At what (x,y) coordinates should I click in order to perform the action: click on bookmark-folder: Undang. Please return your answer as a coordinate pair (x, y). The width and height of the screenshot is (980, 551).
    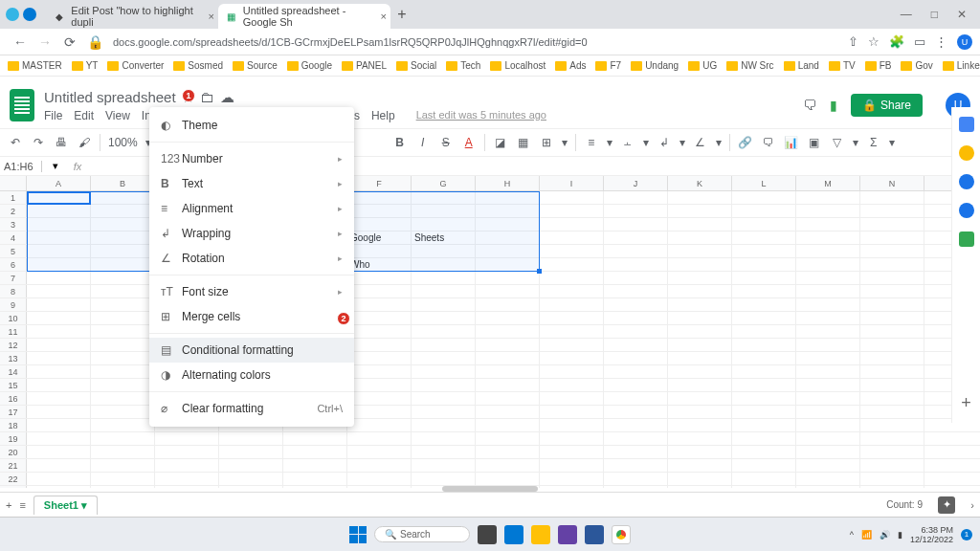
    Looking at the image, I should click on (655, 65).